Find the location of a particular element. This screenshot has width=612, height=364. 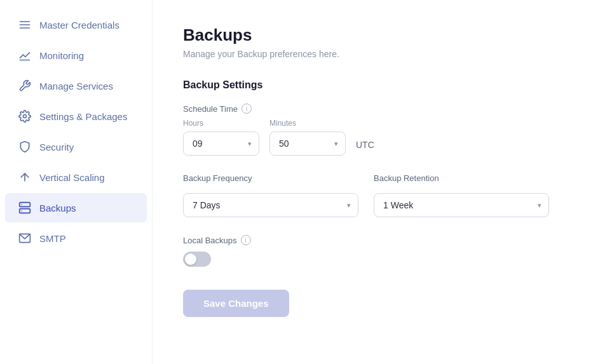

local-backups-info-icon: i is located at coordinates (246, 240).